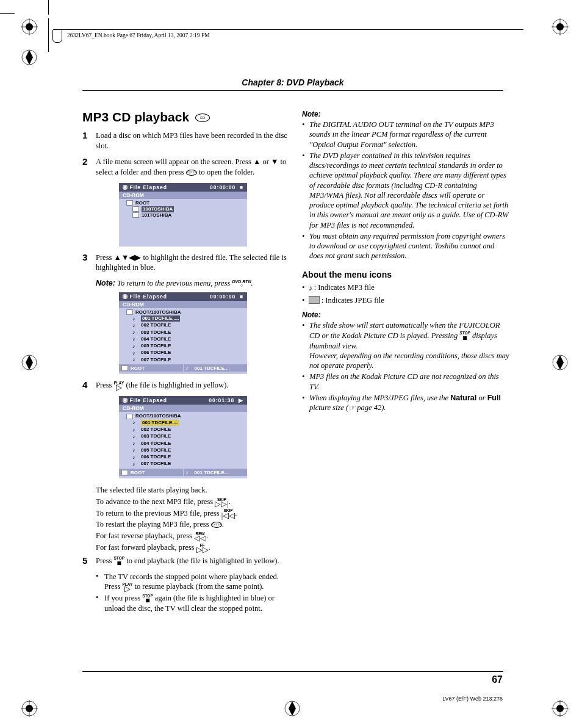 This screenshot has height=728, width=582. I want to click on step-body: Load a disc on which MP3 files have been…, so click(193, 142).